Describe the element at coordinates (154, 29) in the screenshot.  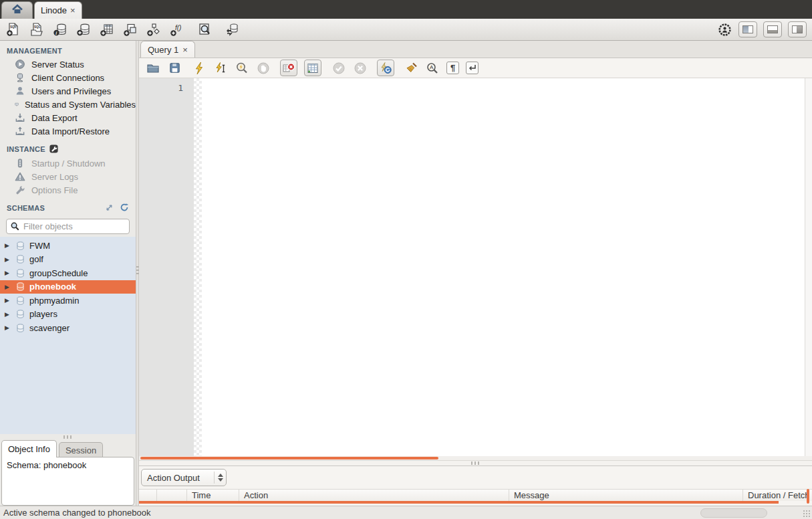
I see `create-procedure-icon` at that location.